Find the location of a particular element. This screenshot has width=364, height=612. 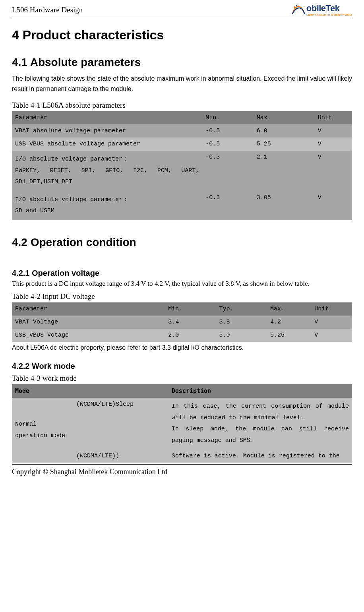

section-4-2-heading: 4.2 Operation condition is located at coordinates (182, 242).